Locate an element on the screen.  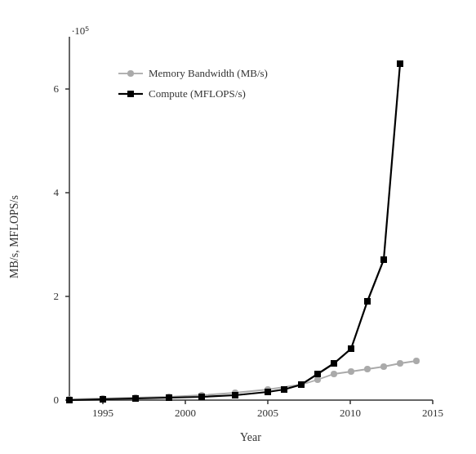
x-tick-1995: 1995 is located at coordinates (103, 413).